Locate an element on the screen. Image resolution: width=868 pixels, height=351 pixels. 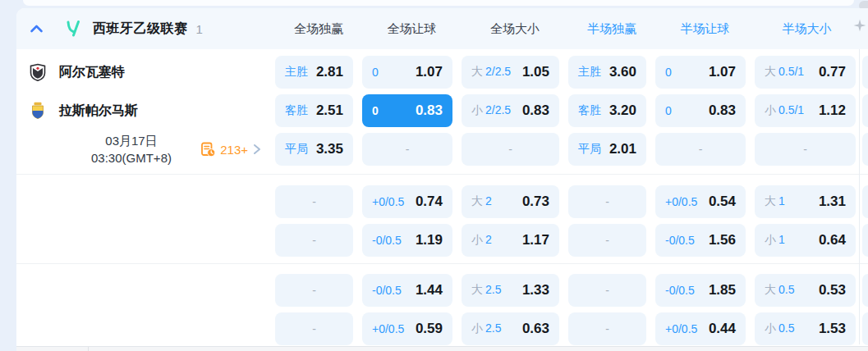
odds-line-label: 客胜 is located at coordinates (296, 111).